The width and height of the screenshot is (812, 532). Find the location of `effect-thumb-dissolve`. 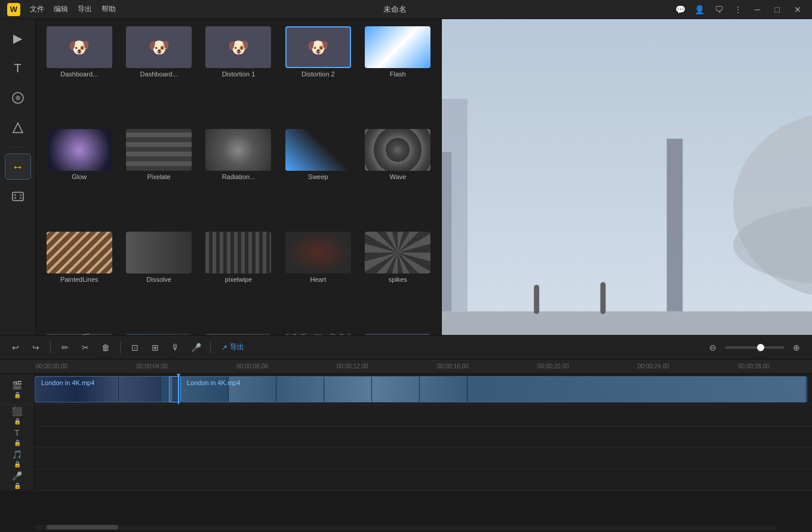

effect-thumb-dissolve is located at coordinates (159, 253).